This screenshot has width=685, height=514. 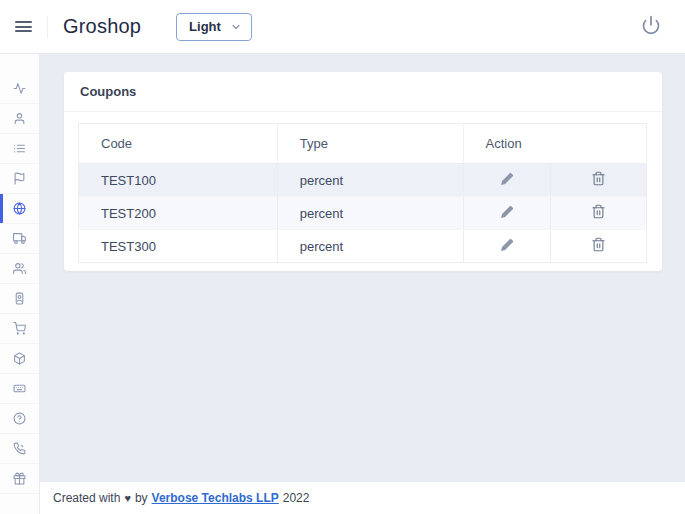 What do you see at coordinates (236, 27) in the screenshot?
I see `chevron-down-icon` at bounding box center [236, 27].